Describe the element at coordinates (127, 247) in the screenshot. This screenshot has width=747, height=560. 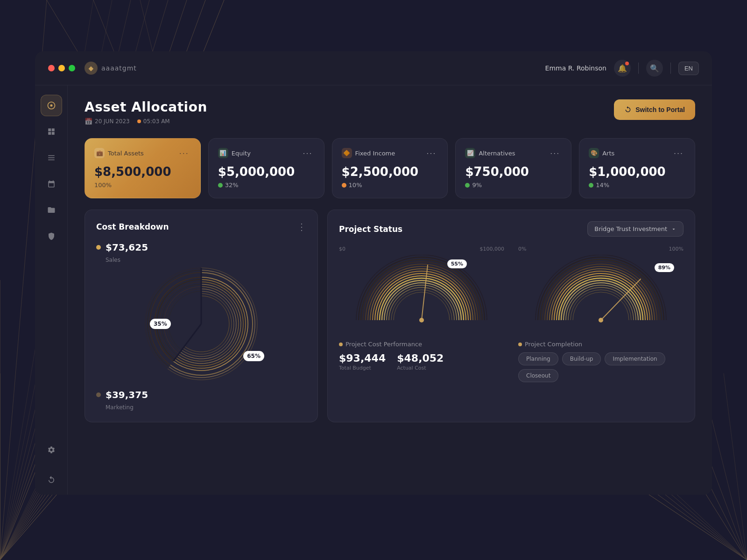
I see `sales-amount: $73,625` at that location.